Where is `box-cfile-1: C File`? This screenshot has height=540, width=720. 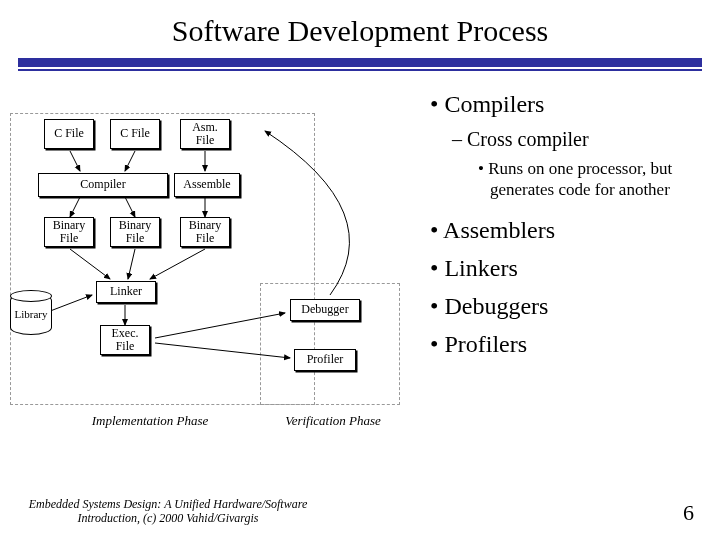
box-cfile-1: C File is located at coordinates (69, 134).